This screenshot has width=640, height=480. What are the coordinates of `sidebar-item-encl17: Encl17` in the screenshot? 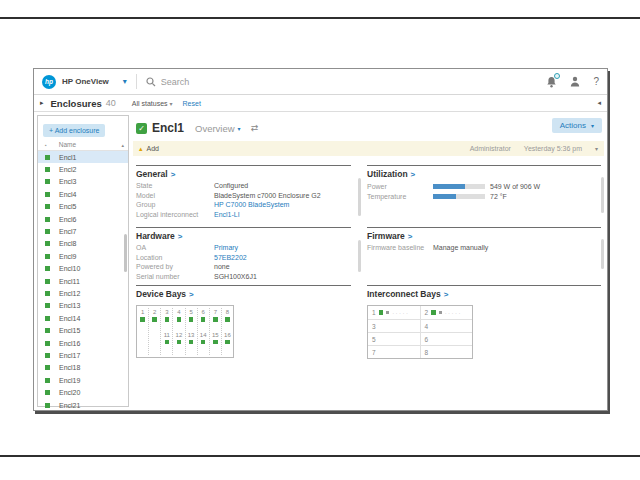 It's located at (83, 355).